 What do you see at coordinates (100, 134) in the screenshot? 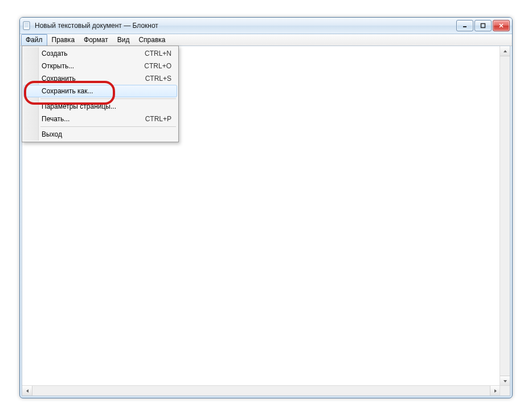
I see `menu-item-exit: Выход` at bounding box center [100, 134].